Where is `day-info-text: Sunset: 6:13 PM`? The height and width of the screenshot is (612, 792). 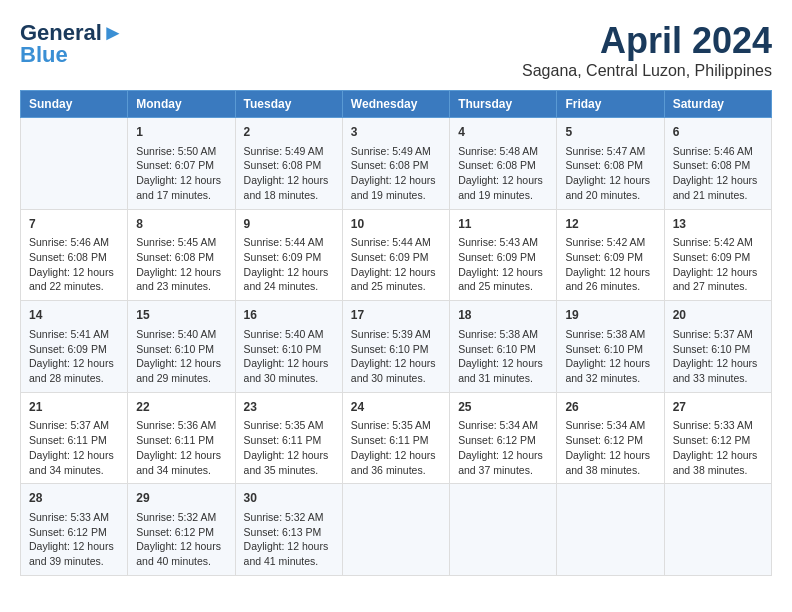 day-info-text: Sunset: 6:13 PM is located at coordinates (289, 532).